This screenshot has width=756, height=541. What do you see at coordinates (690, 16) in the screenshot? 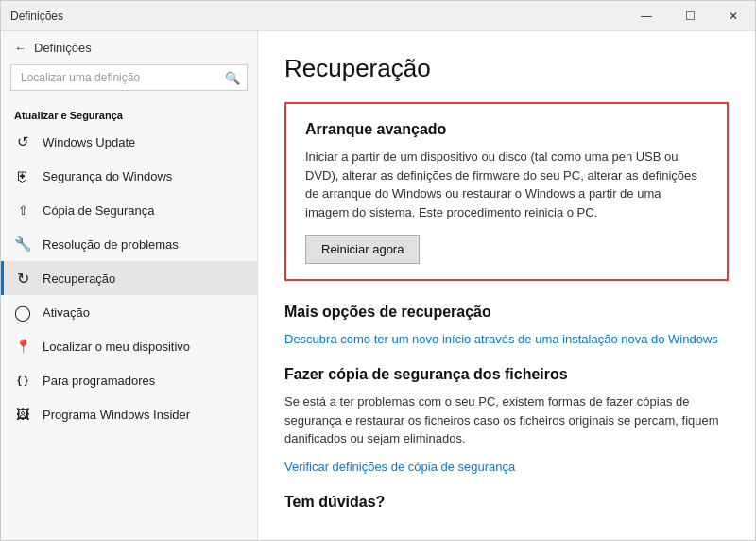
I see `maximize-button: ☐` at bounding box center [690, 16].